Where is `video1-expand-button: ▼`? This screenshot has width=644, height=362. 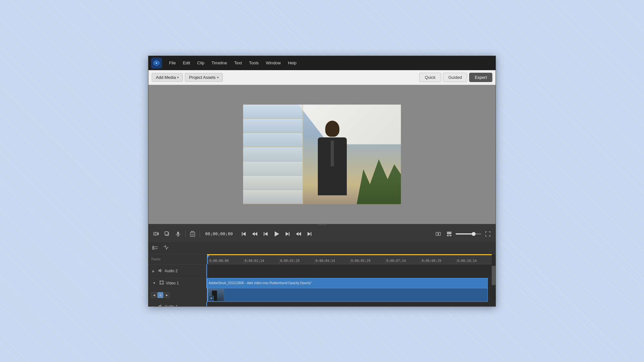
video1-expand-button: ▼ is located at coordinates (154, 283).